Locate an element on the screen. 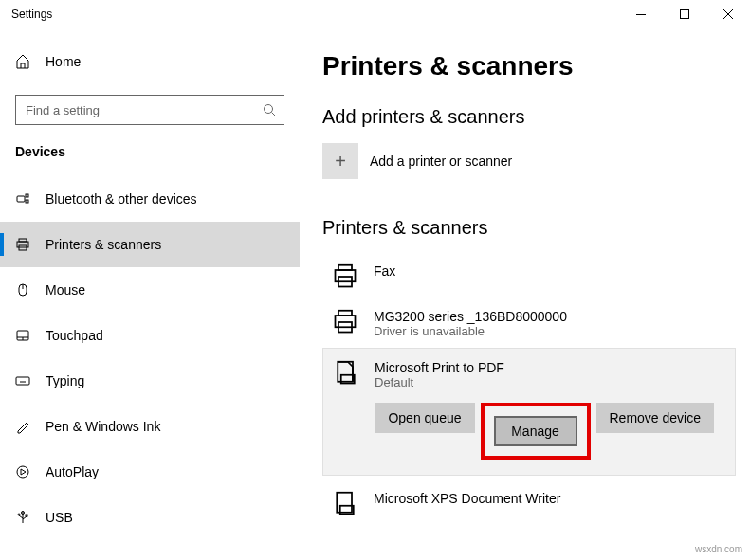 The height and width of the screenshot is (560, 750). manage-button: Manage is located at coordinates (536, 431).